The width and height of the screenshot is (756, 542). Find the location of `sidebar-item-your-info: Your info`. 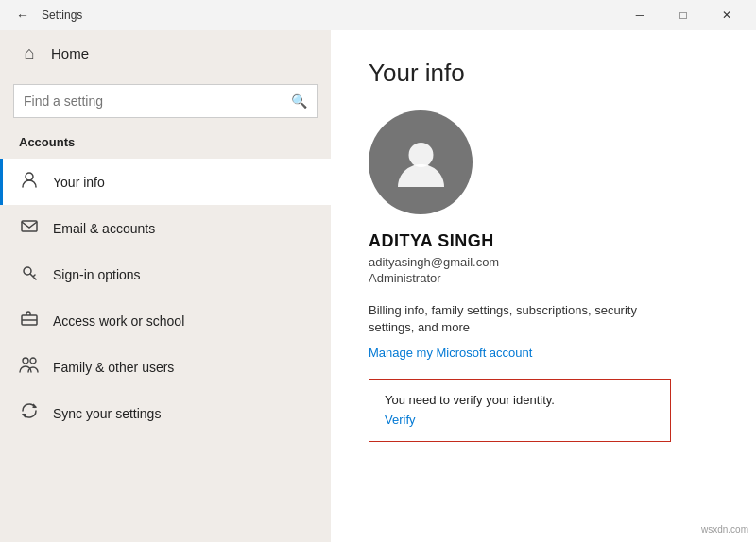

sidebar-item-your-info: Your info is located at coordinates (165, 181).